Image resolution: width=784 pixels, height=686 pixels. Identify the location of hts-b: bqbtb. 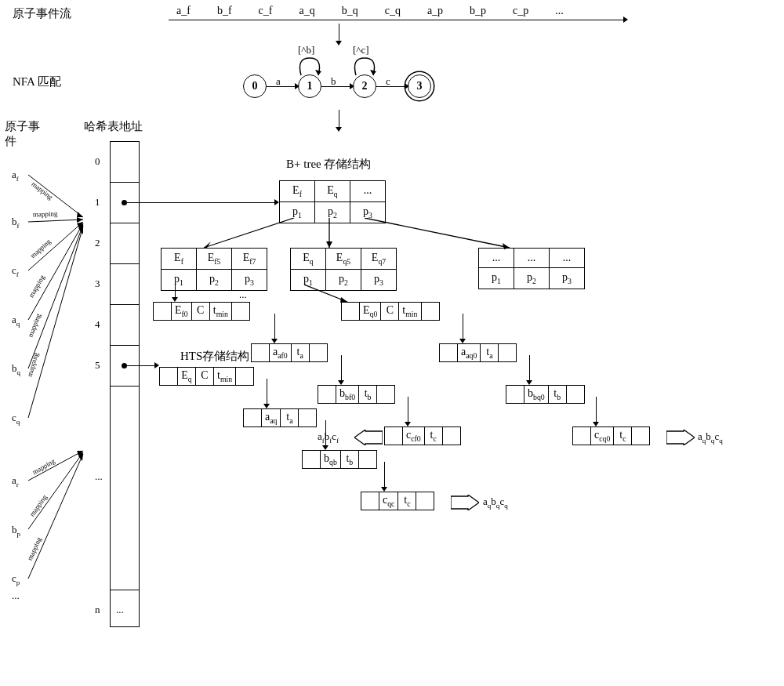
(339, 459).